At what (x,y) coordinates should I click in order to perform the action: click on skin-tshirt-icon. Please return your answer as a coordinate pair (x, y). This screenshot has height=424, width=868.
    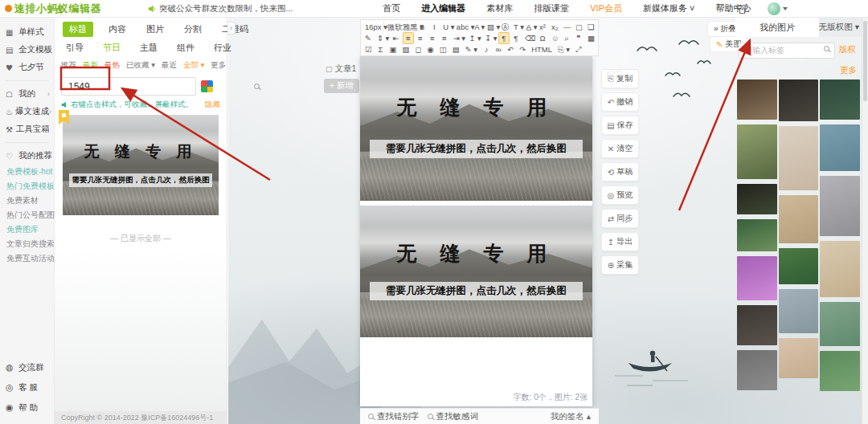
    Looking at the image, I should click on (743, 10).